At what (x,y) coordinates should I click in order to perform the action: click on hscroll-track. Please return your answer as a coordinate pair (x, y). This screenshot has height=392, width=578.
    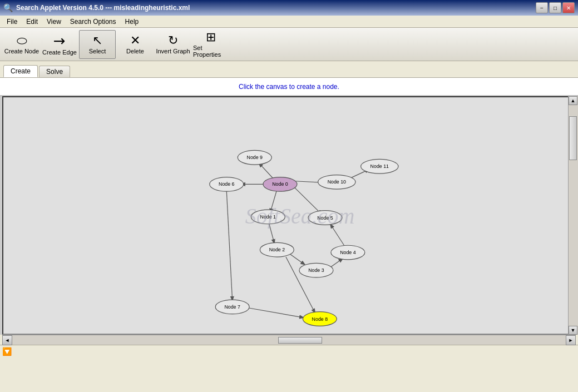
    Looking at the image, I should click on (289, 340).